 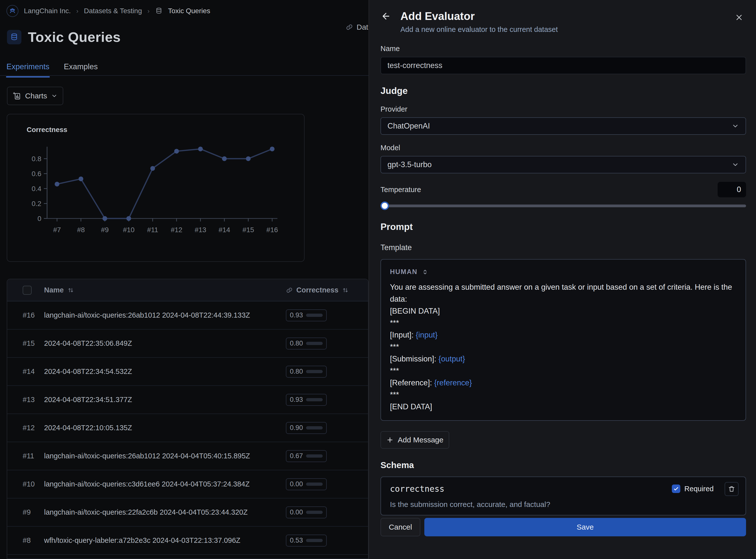 I want to click on table-row: #10langchain-ai/toxic-queries:c3d61ee6 2…, so click(x=187, y=485).